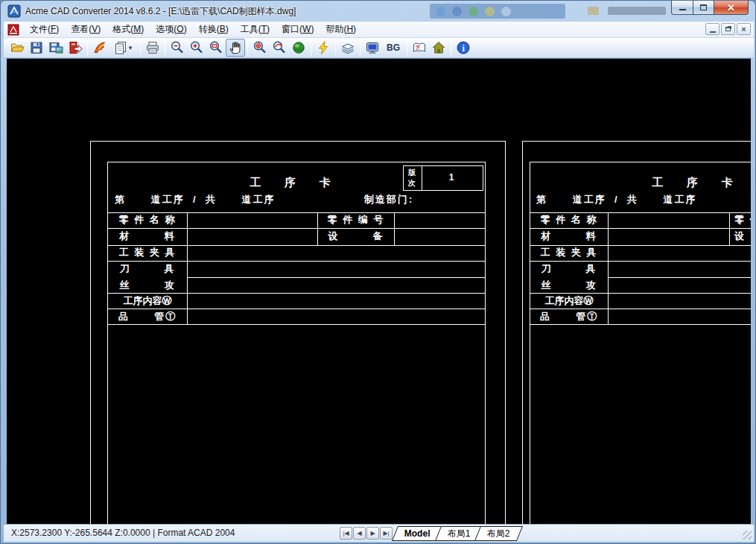 This screenshot has width=756, height=544. What do you see at coordinates (235, 48) in the screenshot?
I see `pan-hand-icon` at bounding box center [235, 48].